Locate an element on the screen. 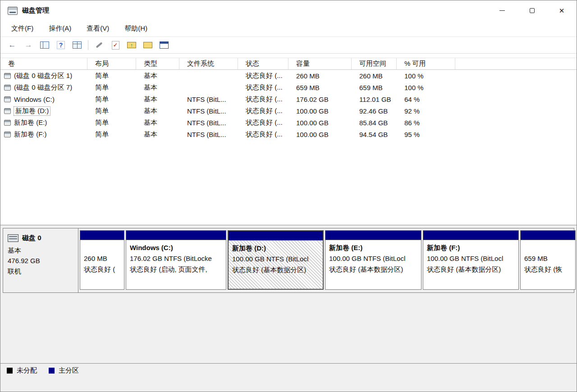 Image resolution: width=577 pixels, height=392 pixels. volume-name: Windows (C:) is located at coordinates (34, 99).